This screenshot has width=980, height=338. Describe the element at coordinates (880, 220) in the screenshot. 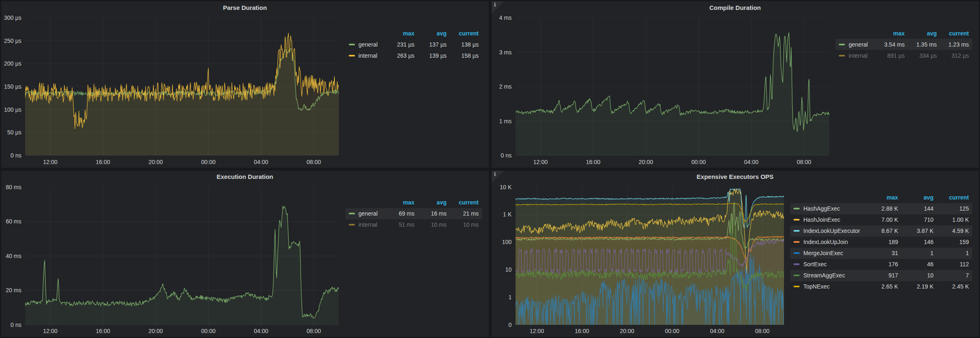

I see `series-max: 7.00 K` at that location.